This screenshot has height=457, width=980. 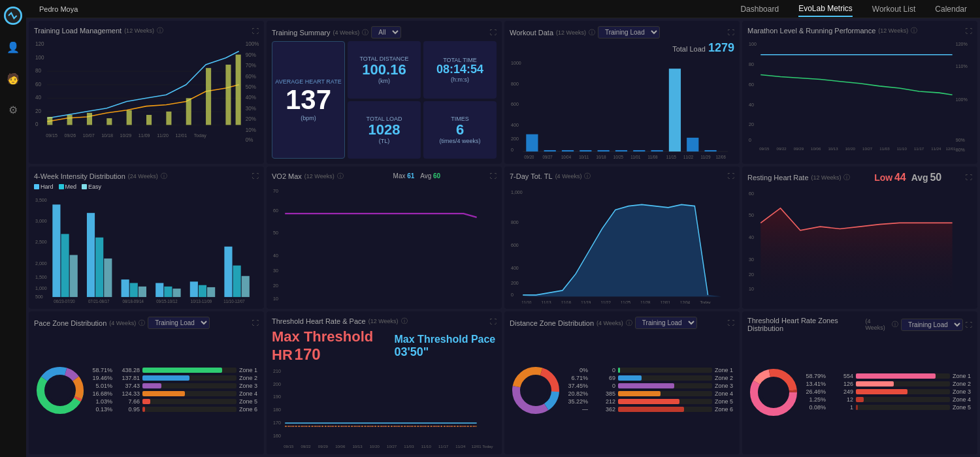 I want to click on svg-text: 11/22, so click(x=689, y=157).